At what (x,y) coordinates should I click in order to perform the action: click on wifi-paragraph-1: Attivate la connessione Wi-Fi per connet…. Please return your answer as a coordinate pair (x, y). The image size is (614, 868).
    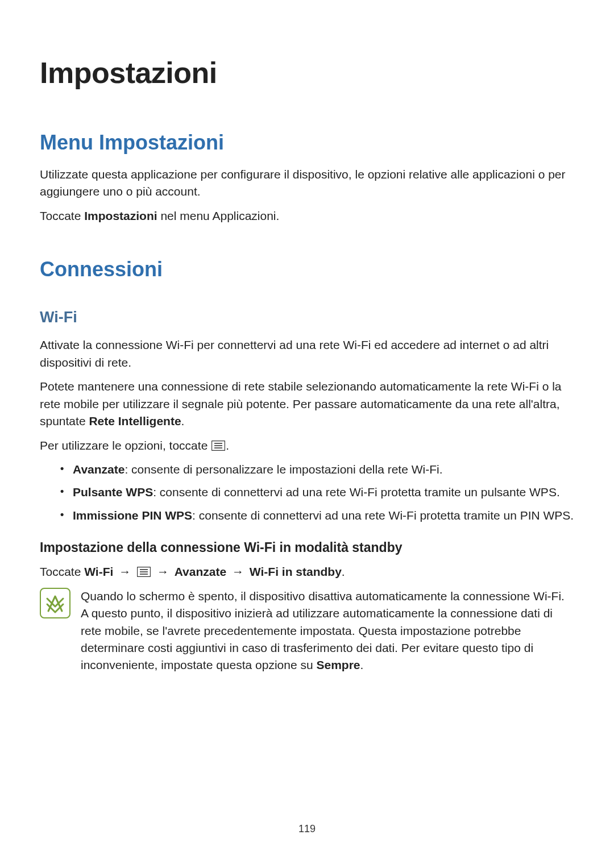
    Looking at the image, I should click on (307, 354).